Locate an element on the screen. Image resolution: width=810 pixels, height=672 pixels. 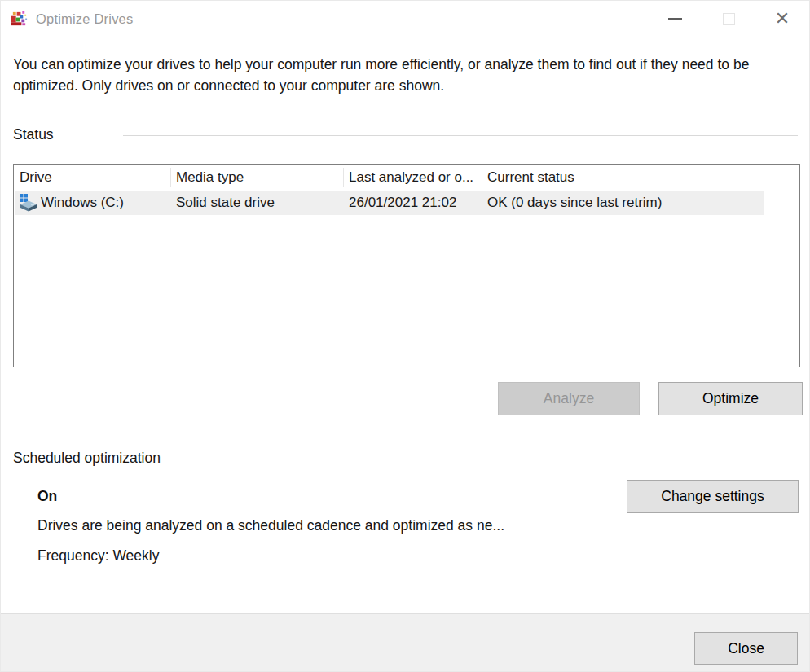
status-section-heading: Status is located at coordinates (33, 135).